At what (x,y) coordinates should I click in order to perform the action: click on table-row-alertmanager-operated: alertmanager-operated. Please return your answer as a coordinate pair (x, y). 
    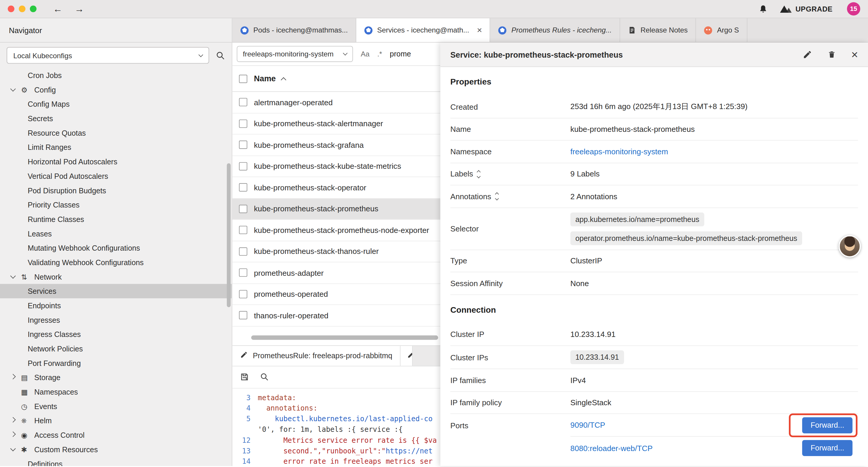
    Looking at the image, I should click on (336, 103).